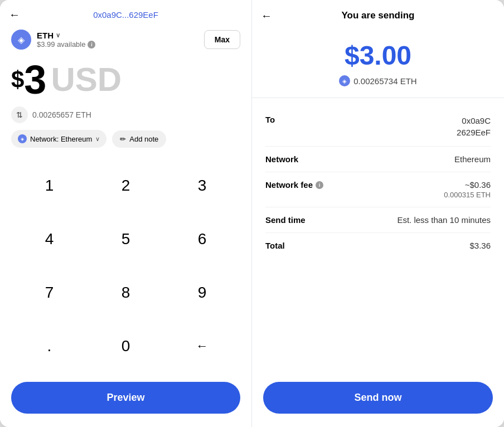 The width and height of the screenshot is (504, 427). What do you see at coordinates (21, 40) in the screenshot?
I see `eth-logo-icon: ◈` at bounding box center [21, 40].